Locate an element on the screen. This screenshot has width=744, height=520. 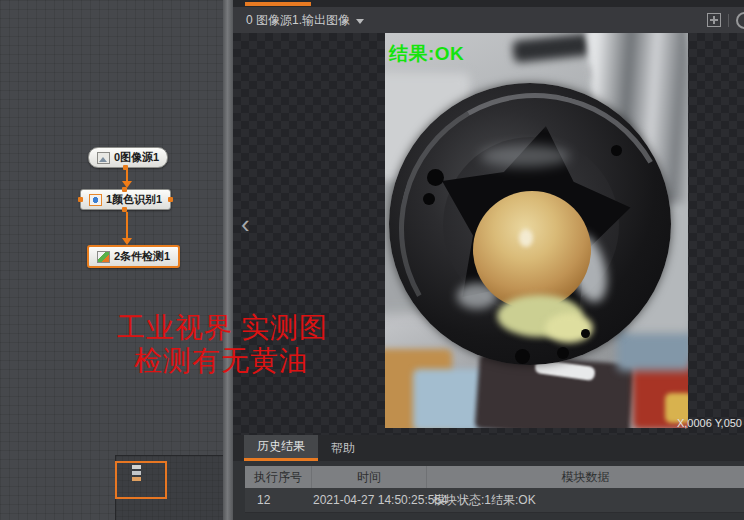
flow-node-label: 2条件检测1 is located at coordinates (142, 256).